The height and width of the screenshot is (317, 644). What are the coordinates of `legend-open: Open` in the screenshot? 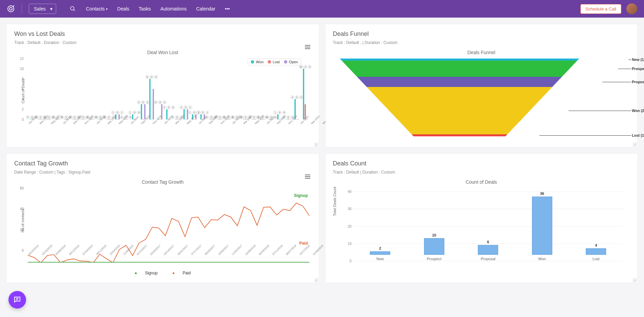 It's located at (291, 62).